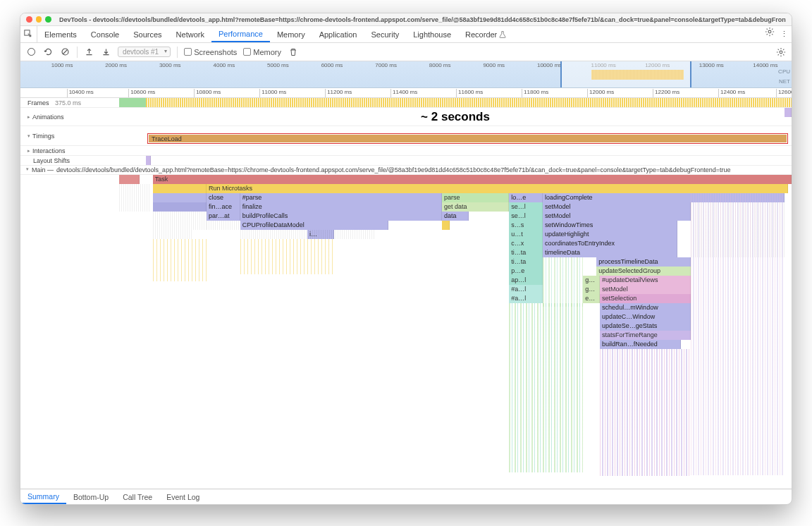  Describe the element at coordinates (406, 136) in the screenshot. I see `timings-track: ▾Timings TraceLoad` at that location.